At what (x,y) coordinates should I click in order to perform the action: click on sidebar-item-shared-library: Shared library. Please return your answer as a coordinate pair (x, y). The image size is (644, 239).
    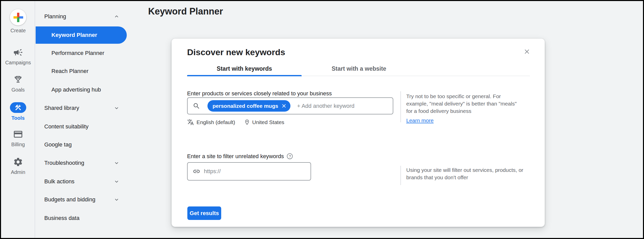
    Looking at the image, I should click on (81, 108).